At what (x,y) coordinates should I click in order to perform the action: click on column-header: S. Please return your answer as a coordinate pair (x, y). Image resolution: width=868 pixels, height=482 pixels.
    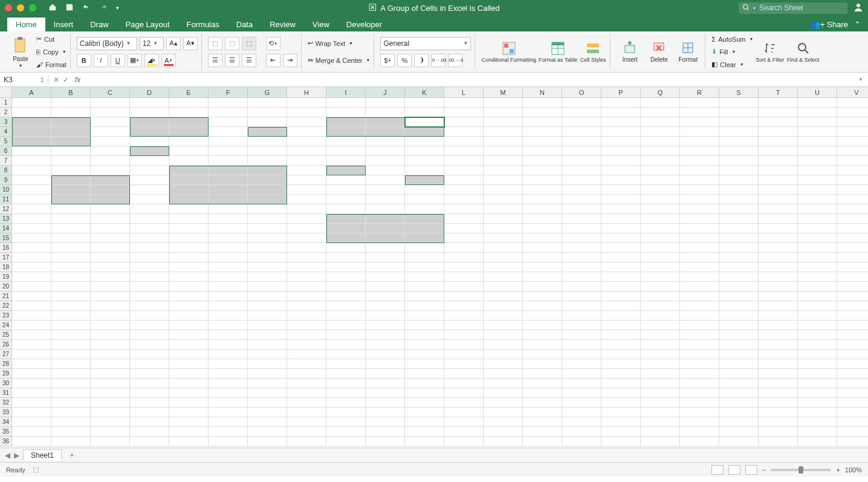
    Looking at the image, I should click on (739, 93).